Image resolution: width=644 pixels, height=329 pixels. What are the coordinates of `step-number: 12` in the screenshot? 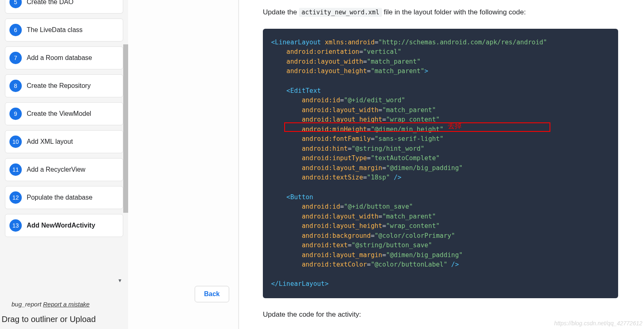 It's located at (16, 198).